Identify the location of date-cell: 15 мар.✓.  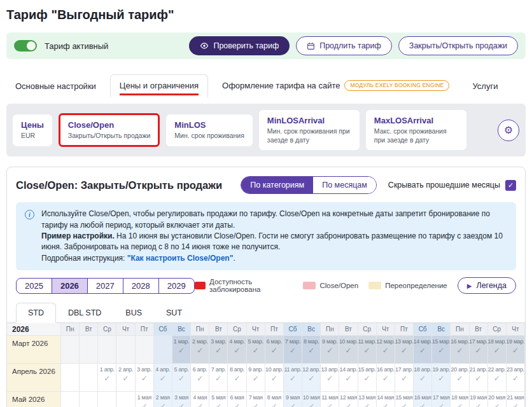
(442, 350).